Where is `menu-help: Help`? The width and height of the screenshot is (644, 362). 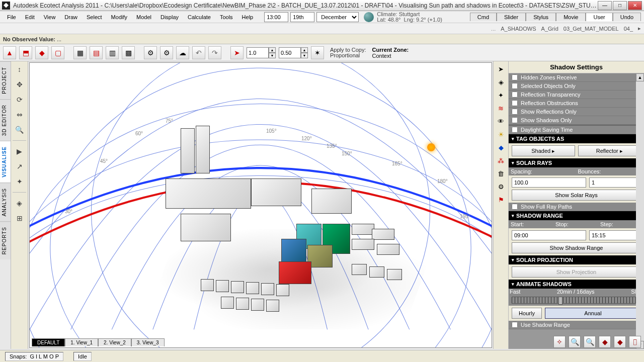 menu-help: Help is located at coordinates (248, 17).